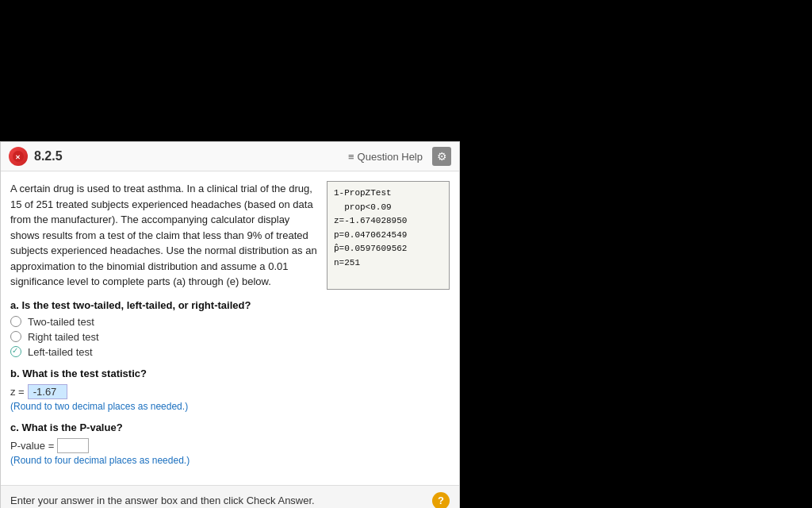 The image size is (812, 508). I want to click on part-c-label: c. What is the P-value?, so click(230, 427).